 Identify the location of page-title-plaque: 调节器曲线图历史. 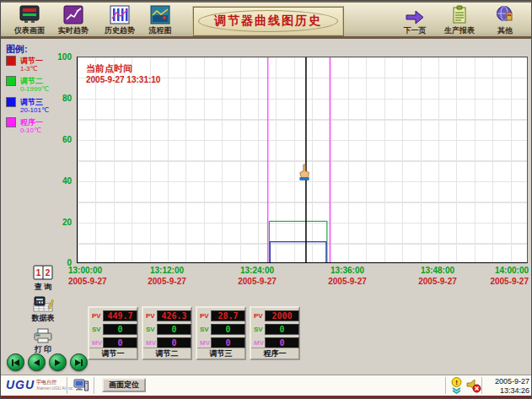
(268, 21).